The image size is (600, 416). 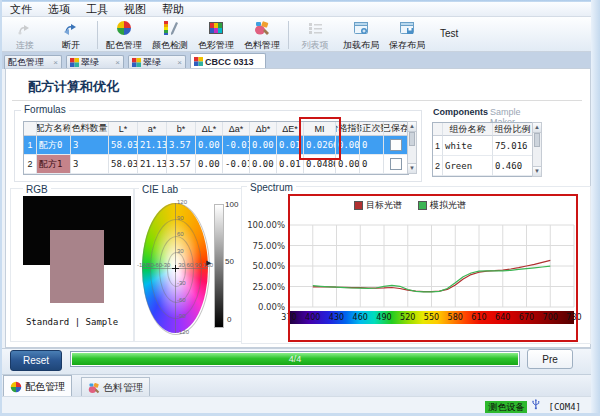 What do you see at coordinates (182, 129) in the screenshot?
I see `column-header: b*` at bounding box center [182, 129].